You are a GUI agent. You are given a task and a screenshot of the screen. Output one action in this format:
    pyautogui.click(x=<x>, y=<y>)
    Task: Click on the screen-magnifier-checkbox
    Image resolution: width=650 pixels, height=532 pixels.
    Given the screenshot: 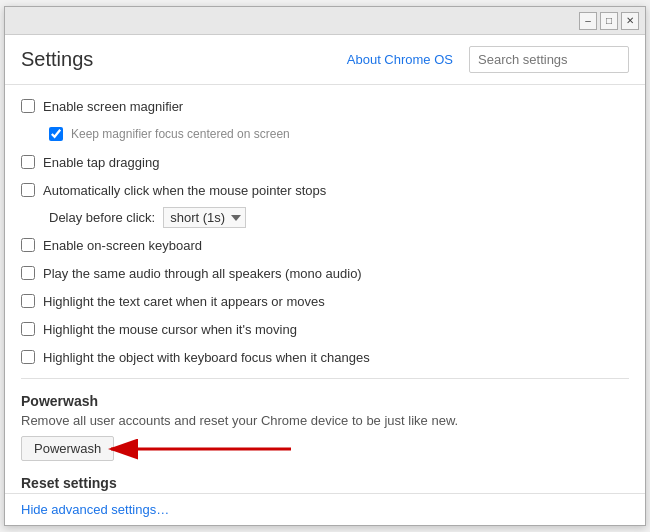 What is the action you would take?
    pyautogui.click(x=28, y=106)
    